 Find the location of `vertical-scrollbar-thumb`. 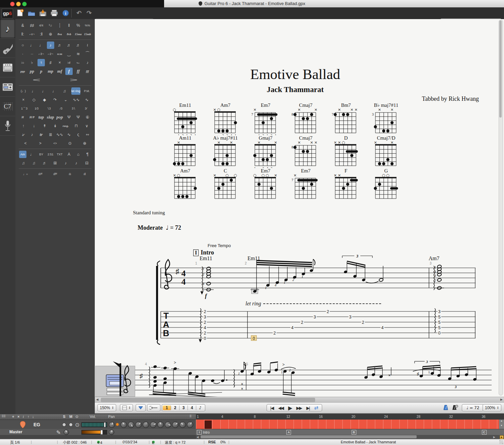

vertical-scrollbar-thumb is located at coordinates (500, 69).